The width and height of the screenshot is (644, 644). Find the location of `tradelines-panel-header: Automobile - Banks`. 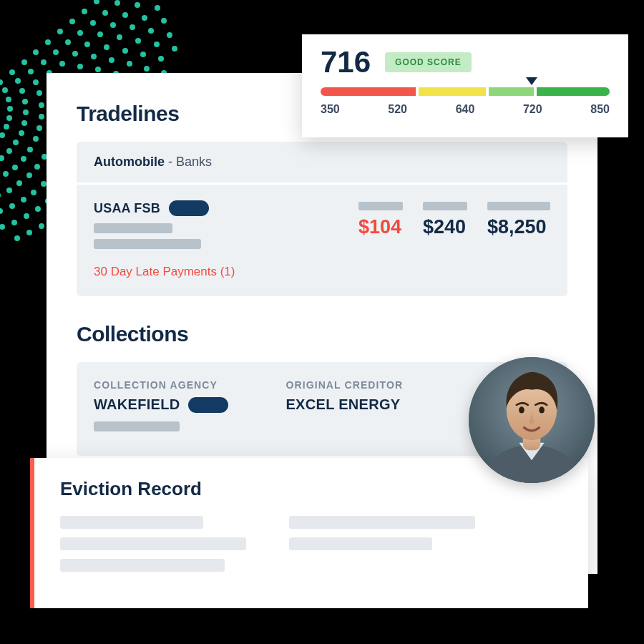

tradelines-panel-header: Automobile - Banks is located at coordinates (322, 163).